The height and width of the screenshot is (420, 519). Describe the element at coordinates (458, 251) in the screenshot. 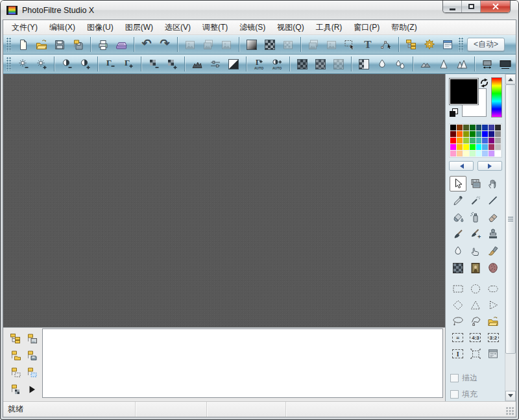

I see `blur-tool` at that location.